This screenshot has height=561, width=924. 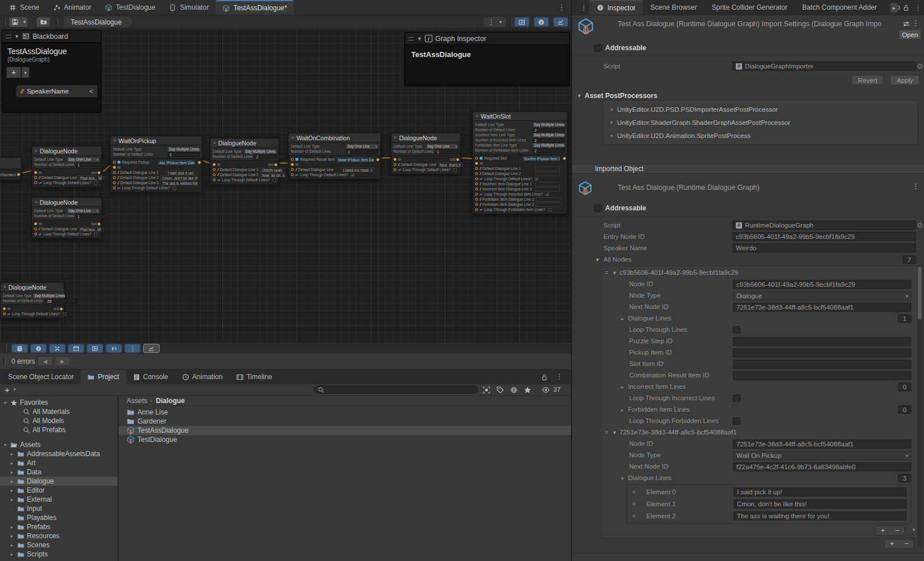 I want to click on entry-node-id-field: c93b5606-401f-49a2-99b5-9ecbf1fa9c29, so click(x=824, y=237).